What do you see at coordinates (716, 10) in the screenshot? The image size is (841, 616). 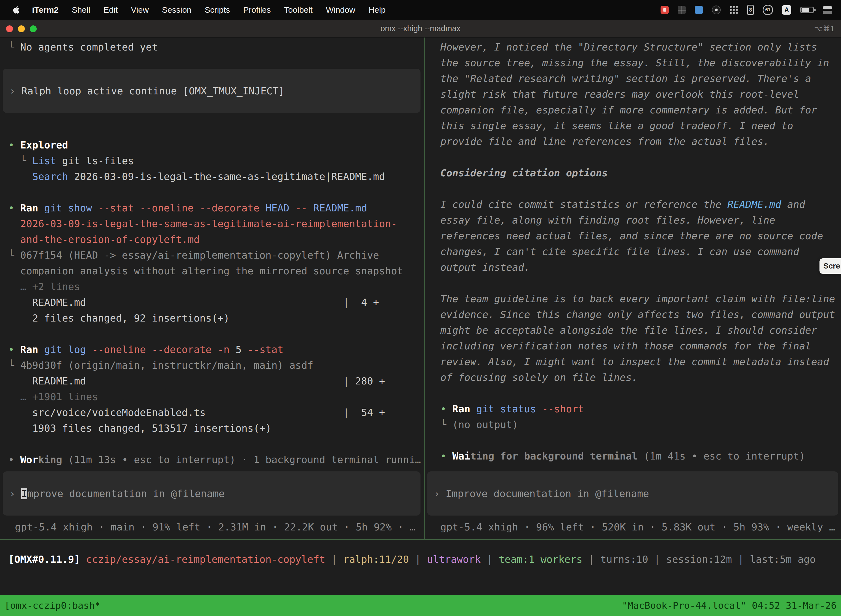 I see `dark-app-icon` at bounding box center [716, 10].